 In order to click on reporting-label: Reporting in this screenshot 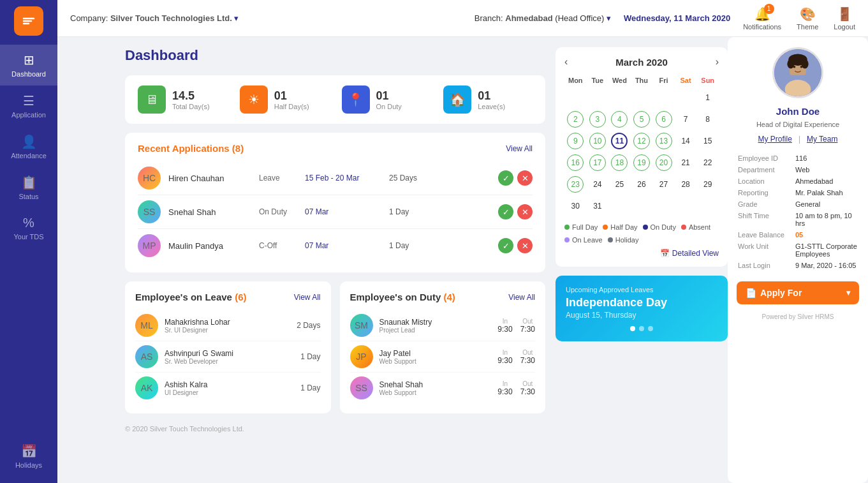, I will do `click(765, 193)`.